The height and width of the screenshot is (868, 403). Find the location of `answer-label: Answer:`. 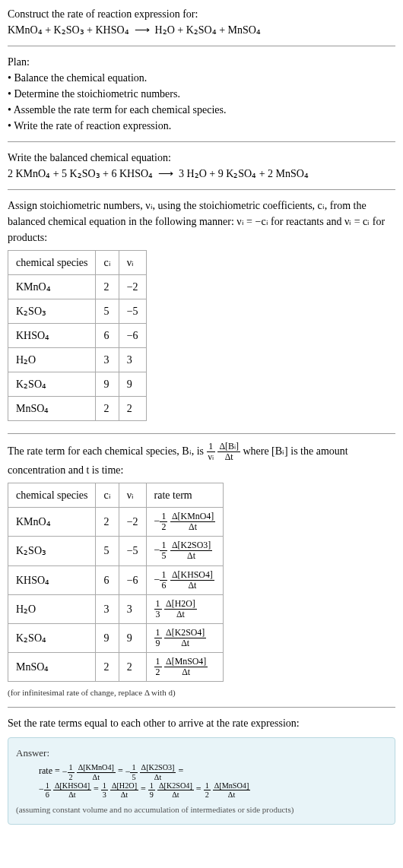

answer-label: Answer: is located at coordinates (202, 753).